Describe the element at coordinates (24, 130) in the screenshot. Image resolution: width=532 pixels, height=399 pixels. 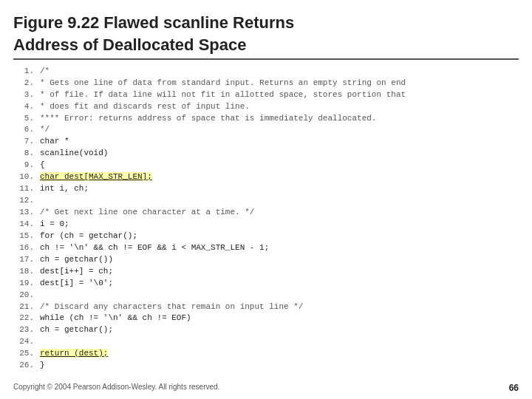
I see `line-number: 6.` at that location.